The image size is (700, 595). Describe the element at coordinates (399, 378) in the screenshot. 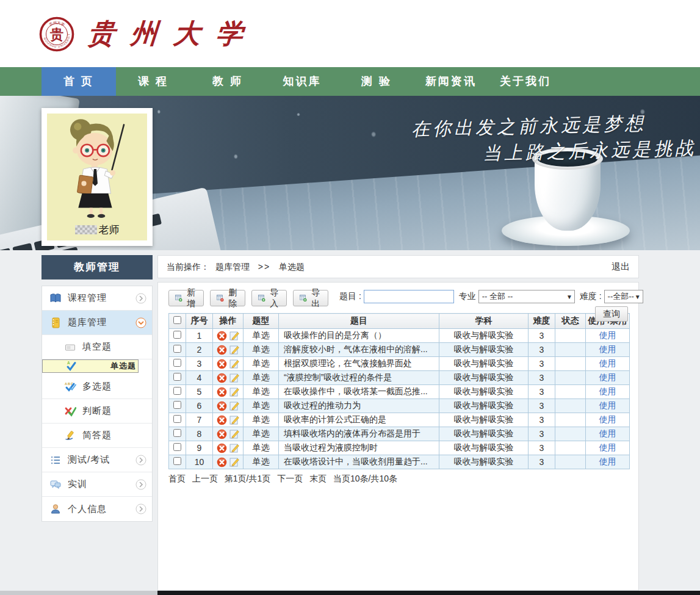

I see `table-row: 4` at that location.